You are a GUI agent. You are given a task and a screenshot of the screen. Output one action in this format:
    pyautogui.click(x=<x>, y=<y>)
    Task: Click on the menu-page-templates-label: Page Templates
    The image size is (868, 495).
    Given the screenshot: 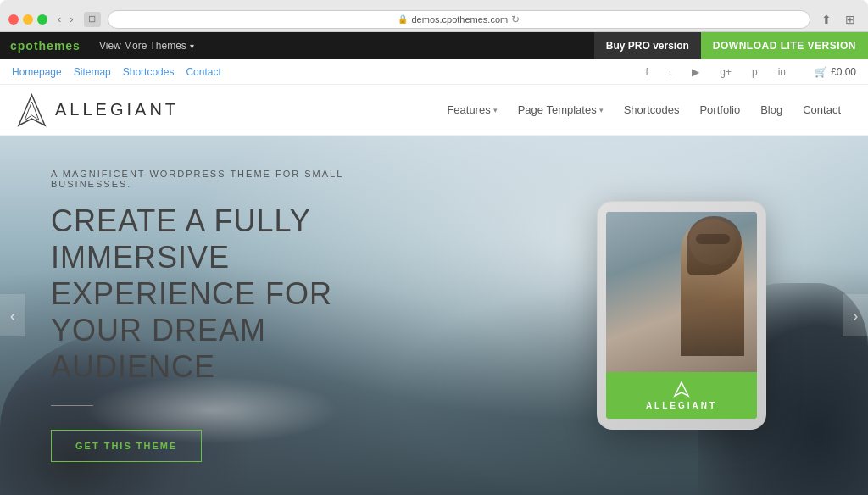 What is the action you would take?
    pyautogui.click(x=558, y=110)
    